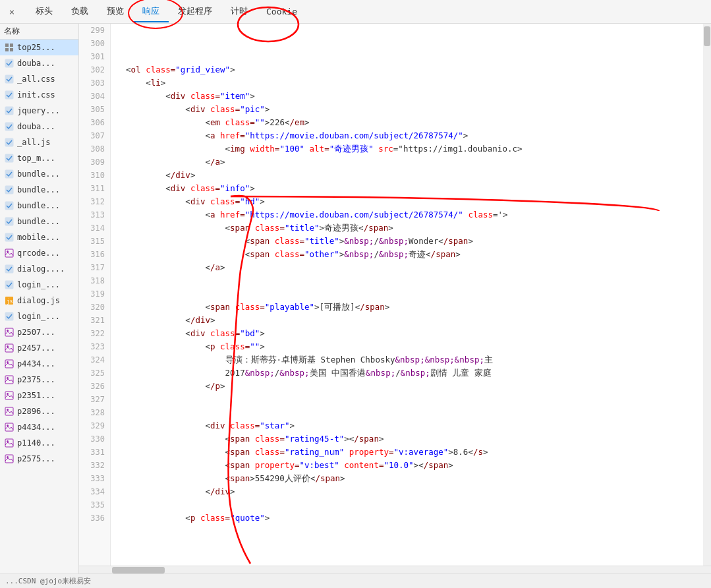 The image size is (711, 588). What do you see at coordinates (707, 36) in the screenshot?
I see `scrollbar-thumb` at bounding box center [707, 36].